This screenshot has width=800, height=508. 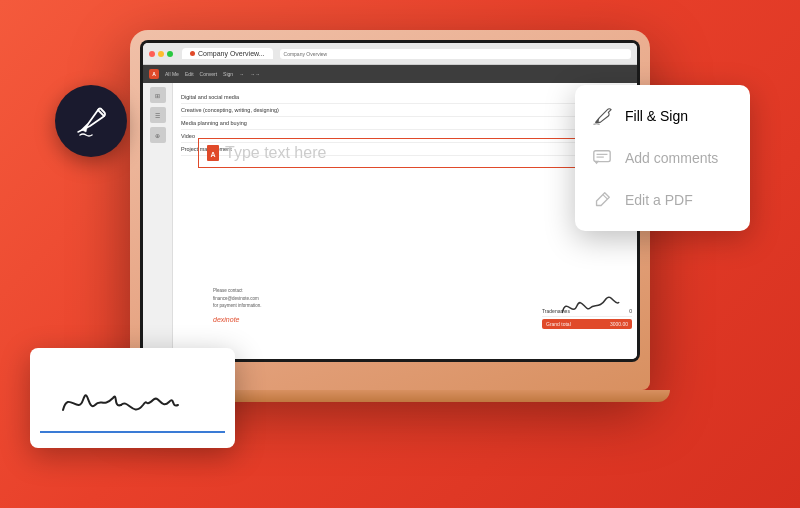 What do you see at coordinates (133, 398) in the screenshot?
I see `signature-svg` at bounding box center [133, 398].